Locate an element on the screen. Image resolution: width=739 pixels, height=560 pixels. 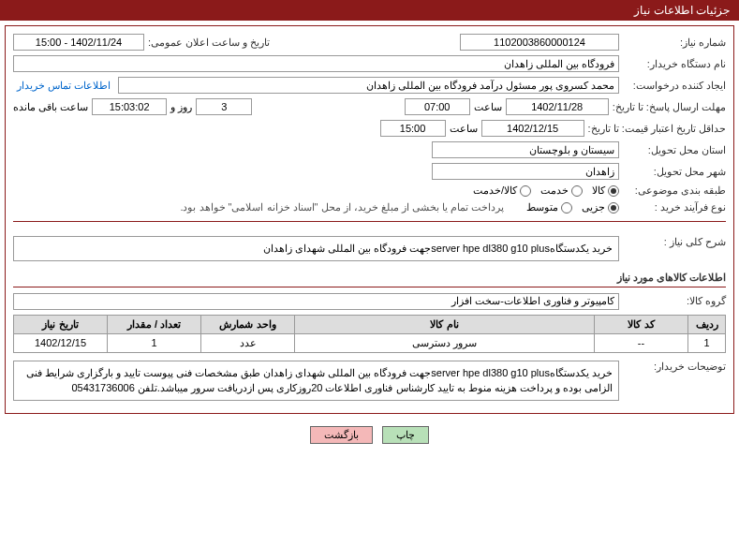
th-idx: ردیف is located at coordinates (707, 324).